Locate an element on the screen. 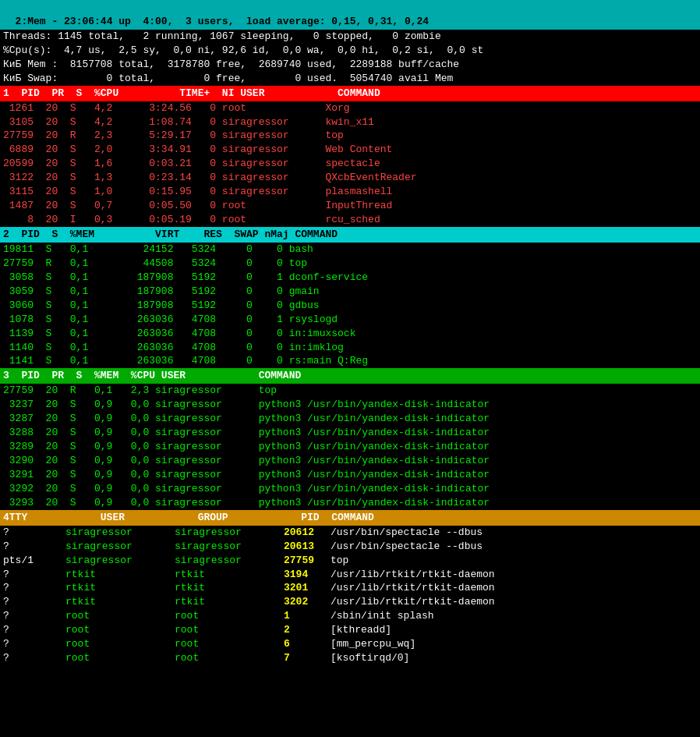 Image resolution: width=700 pixels, height=737 pixels. cpu-line: %Cpu(s): 4,7 us, 2,5 sy, 0,0 ni, 92,6 id… is located at coordinates (350, 51).